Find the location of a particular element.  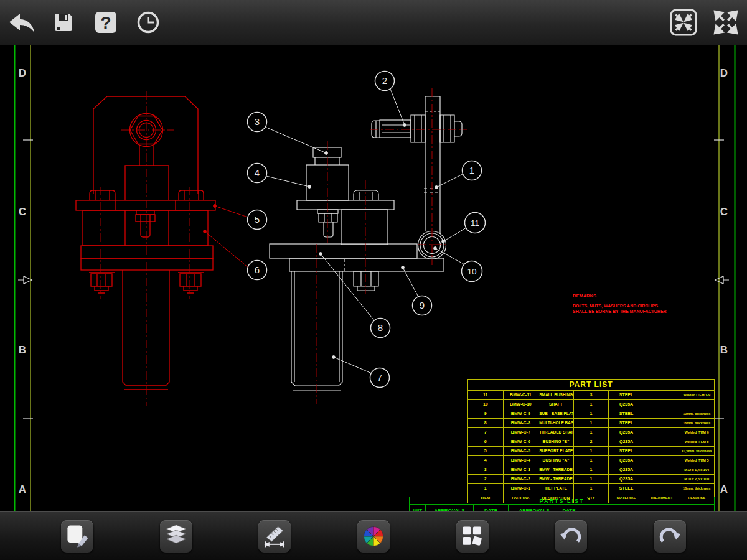

measure-icon is located at coordinates (275, 536).